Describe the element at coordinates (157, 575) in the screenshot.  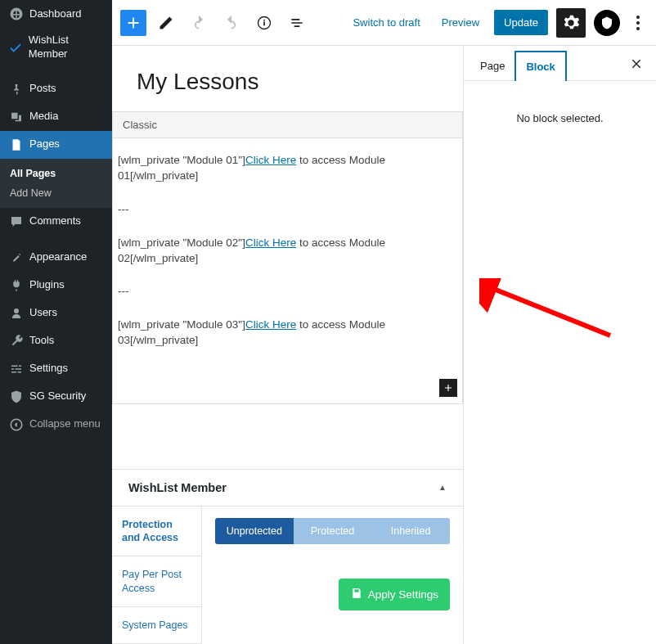
I see `wishlist-side-tabs: Protection and Access Pay Per Post Acces…` at that location.